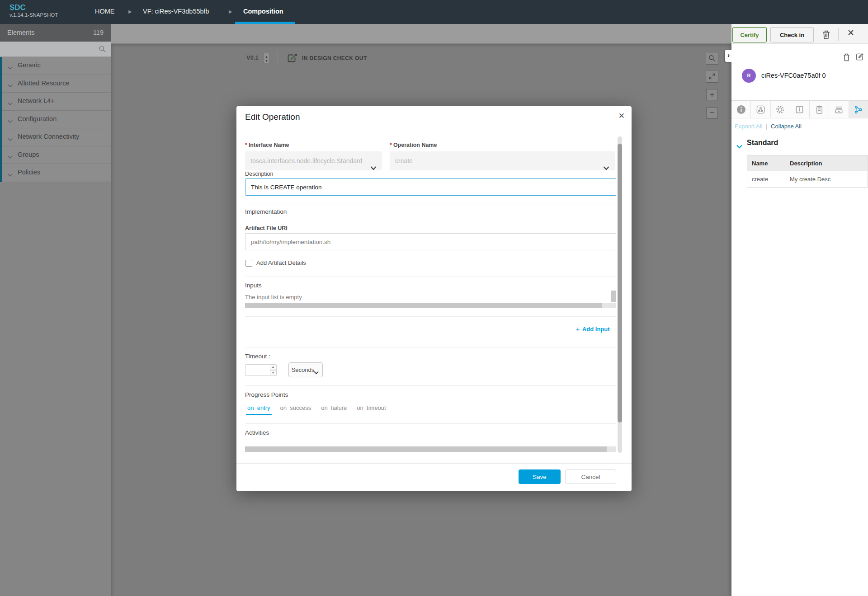  Describe the element at coordinates (55, 49) in the screenshot. I see `palette-search-box` at that location.